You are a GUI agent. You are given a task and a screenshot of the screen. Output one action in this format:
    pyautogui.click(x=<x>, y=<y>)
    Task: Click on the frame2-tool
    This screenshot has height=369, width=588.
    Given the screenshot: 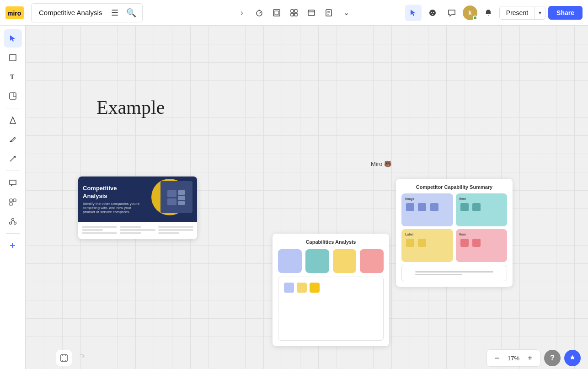 What is the action you would take?
    pyautogui.click(x=13, y=202)
    